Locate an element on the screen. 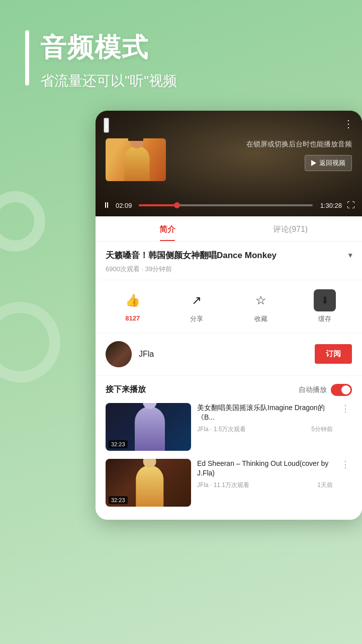  video-thumb-1: 32:23 is located at coordinates (148, 427).